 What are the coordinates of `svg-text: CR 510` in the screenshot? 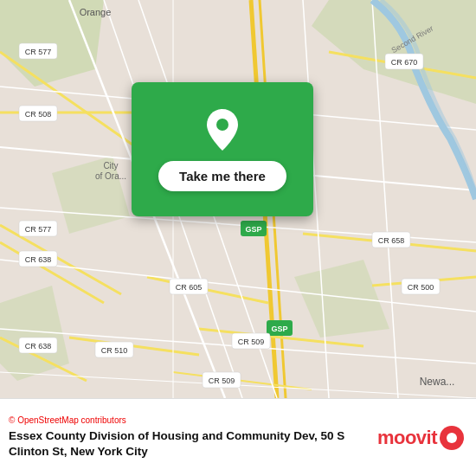 It's located at (114, 351).